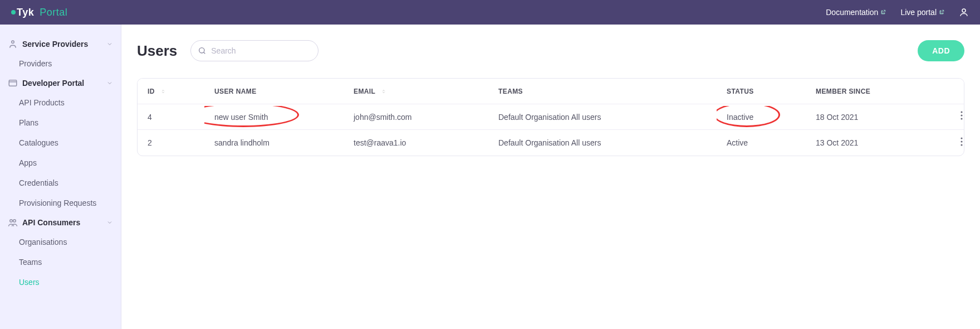  I want to click on table-header-row: ID USER NAME EMAIL TEAMS STATUS MEMBER S…, so click(551, 91).